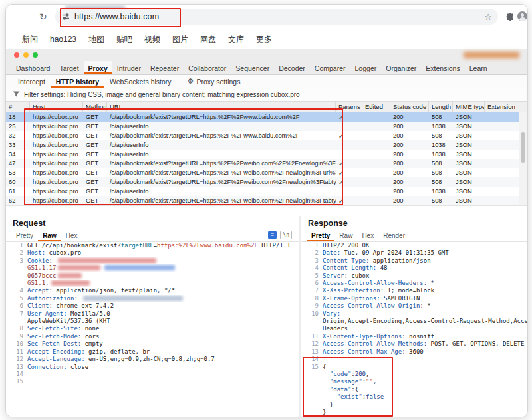 The image size is (532, 420). What do you see at coordinates (129, 68) in the screenshot?
I see `main-tab-intruder: Intruder` at bounding box center [129, 68].